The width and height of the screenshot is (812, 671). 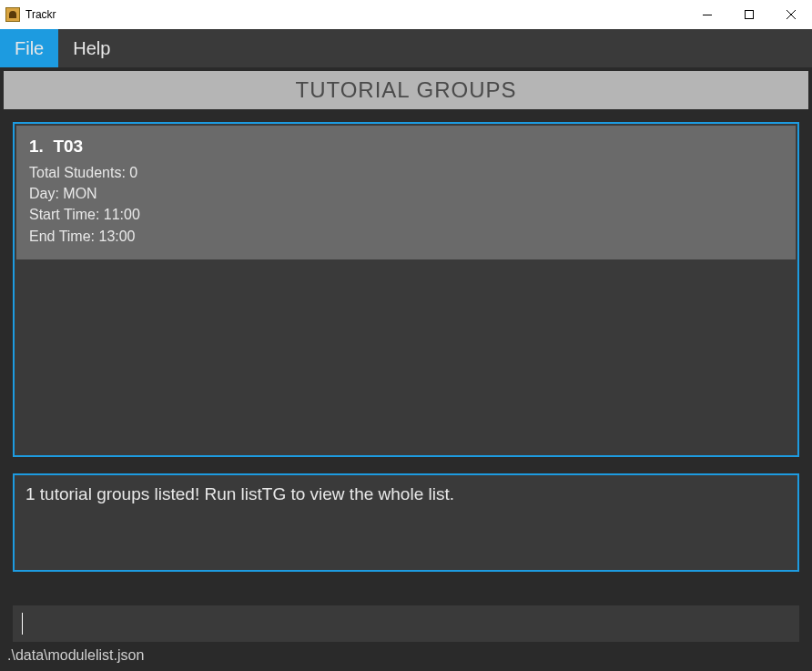 I want to click on maximize-button, so click(x=749, y=15).